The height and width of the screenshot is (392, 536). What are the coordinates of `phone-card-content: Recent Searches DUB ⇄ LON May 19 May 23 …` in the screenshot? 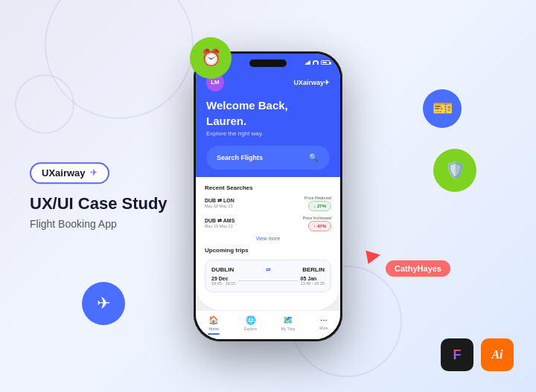 It's located at (268, 244).